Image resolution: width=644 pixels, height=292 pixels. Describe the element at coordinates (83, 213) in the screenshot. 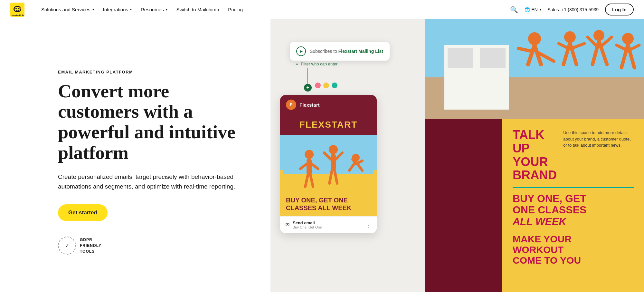

I see `get-started-button: Get started` at that location.